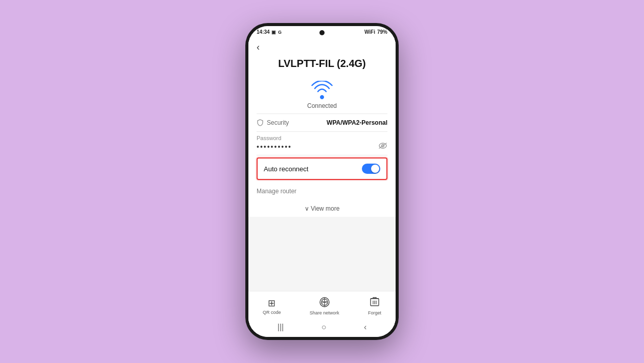  I want to click on forget-icon, so click(375, 303).